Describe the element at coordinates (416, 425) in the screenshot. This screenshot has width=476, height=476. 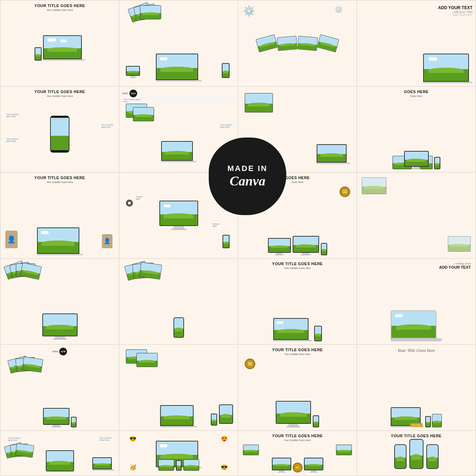
I see `join-btn: Join Now` at that location.